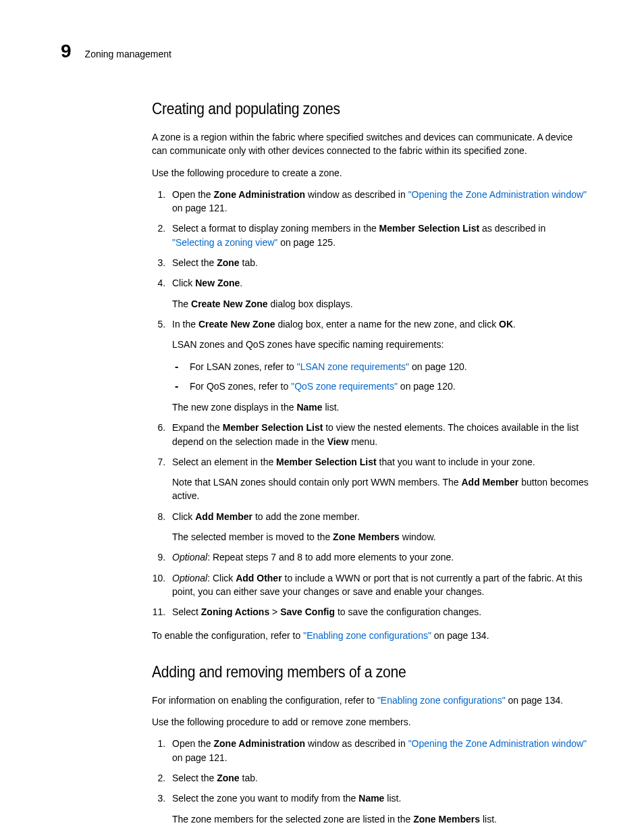 The width and height of the screenshot is (644, 834). What do you see at coordinates (379, 235) in the screenshot?
I see `step-2: Select a format to display zoning member…` at bounding box center [379, 235].